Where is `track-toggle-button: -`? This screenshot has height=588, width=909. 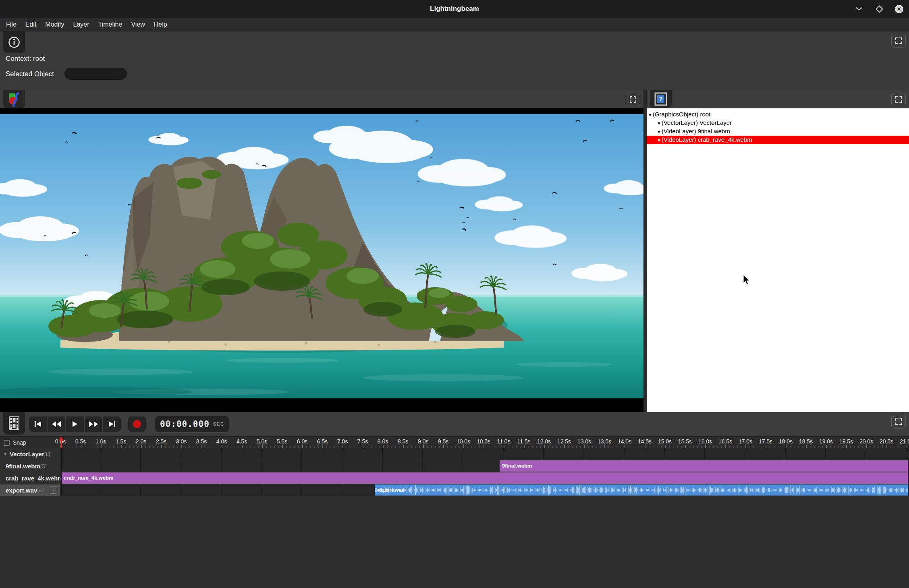 track-toggle-button: - is located at coordinates (54, 490).